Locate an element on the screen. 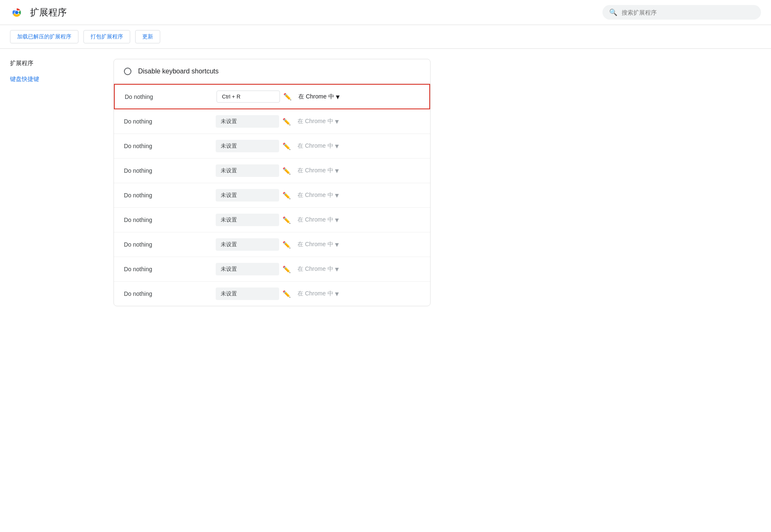 Image resolution: width=771 pixels, height=532 pixels. search-bar: 🔍 is located at coordinates (682, 13).